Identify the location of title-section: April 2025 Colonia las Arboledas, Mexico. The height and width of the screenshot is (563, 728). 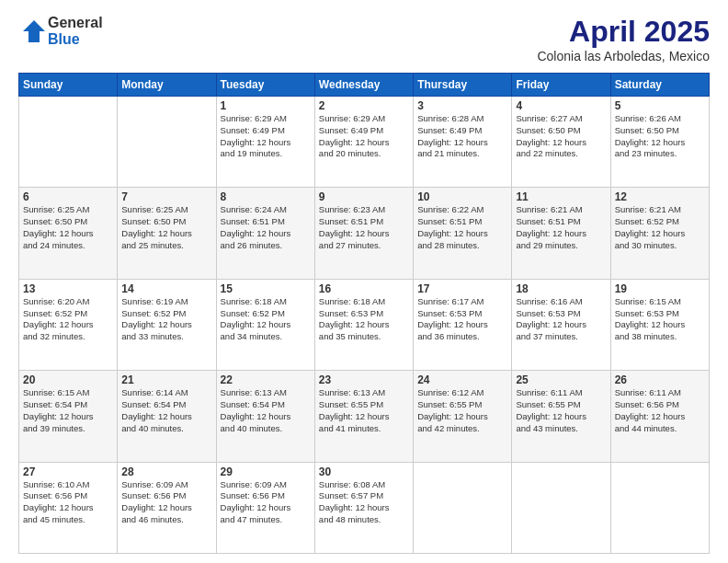
(623, 39).